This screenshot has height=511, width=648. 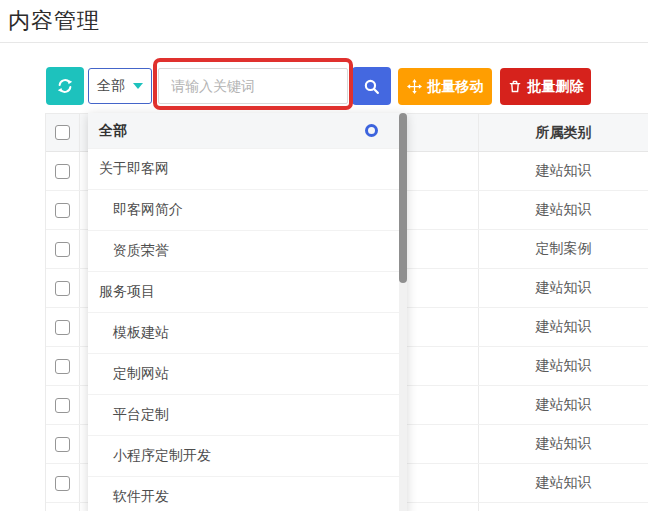 What do you see at coordinates (111, 86) in the screenshot?
I see `category-filter-label: 全部` at bounding box center [111, 86].